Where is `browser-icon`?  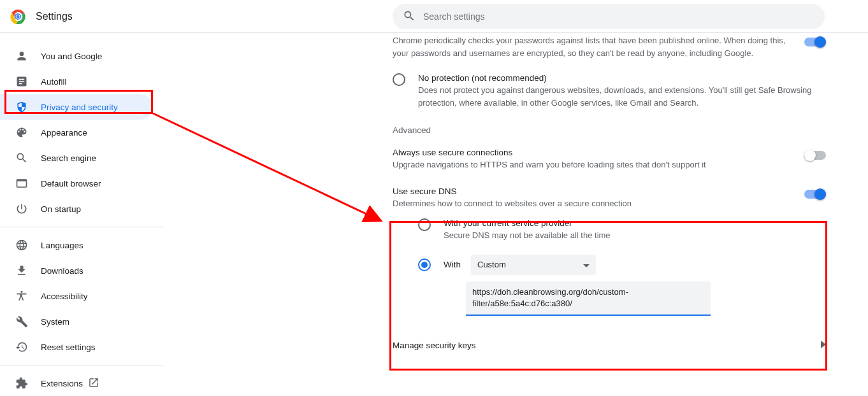 browser-icon is located at coordinates (22, 183).